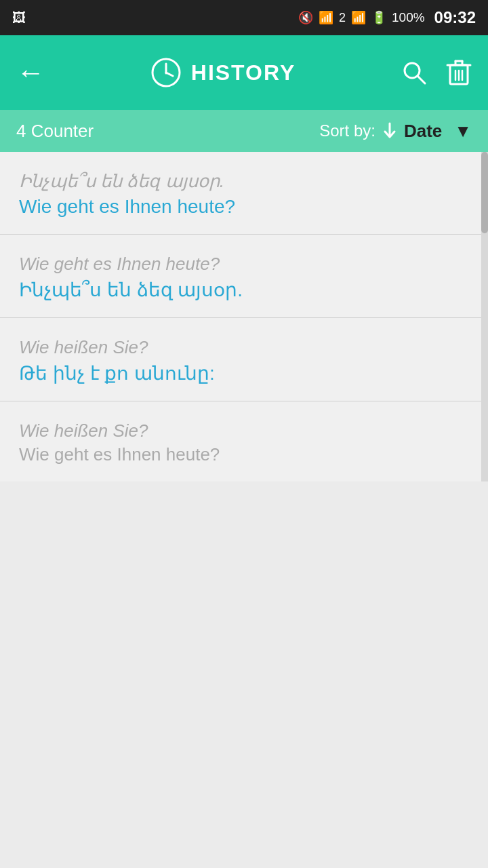  What do you see at coordinates (387, 18) in the screenshot?
I see `status-bar-right: 🔇 📶 2 📶 🔋 100% 09:32` at bounding box center [387, 18].